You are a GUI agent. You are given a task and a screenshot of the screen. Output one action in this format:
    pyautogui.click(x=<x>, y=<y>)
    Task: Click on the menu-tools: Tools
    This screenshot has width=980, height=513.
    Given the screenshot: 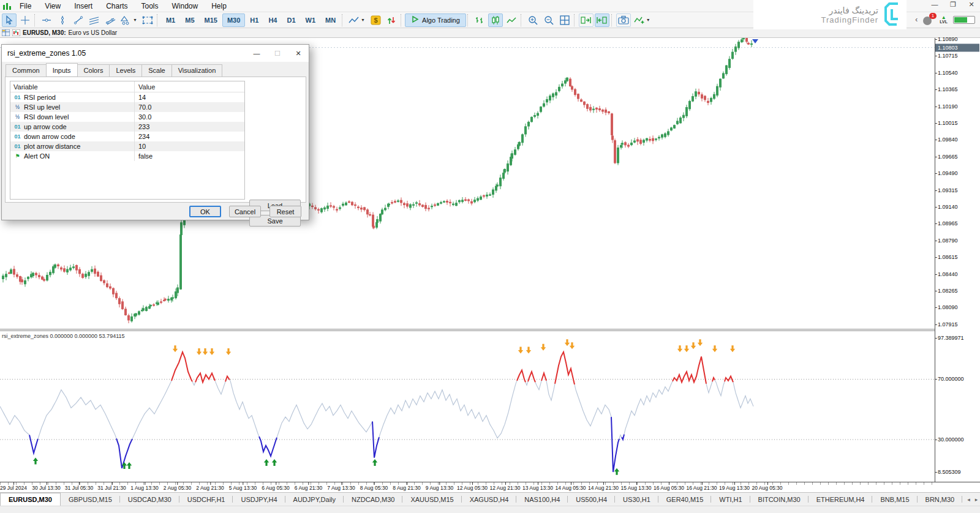 What is the action you would take?
    pyautogui.click(x=150, y=6)
    